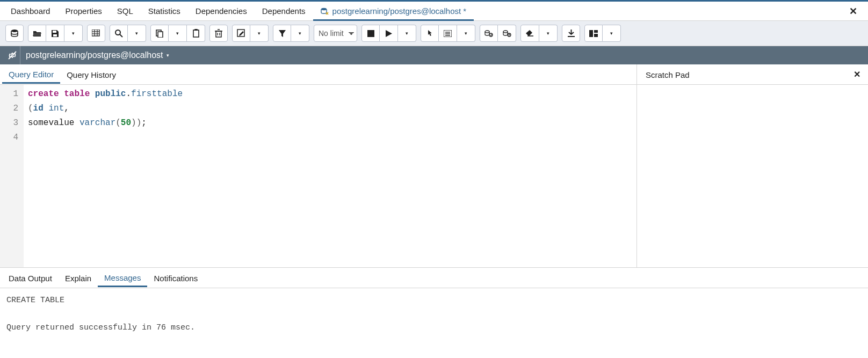 The height and width of the screenshot is (358, 868). I want to click on copy-icon, so click(160, 33).